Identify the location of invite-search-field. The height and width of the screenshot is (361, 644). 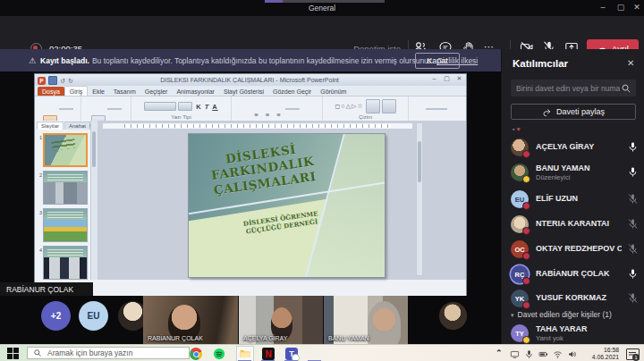
(573, 88).